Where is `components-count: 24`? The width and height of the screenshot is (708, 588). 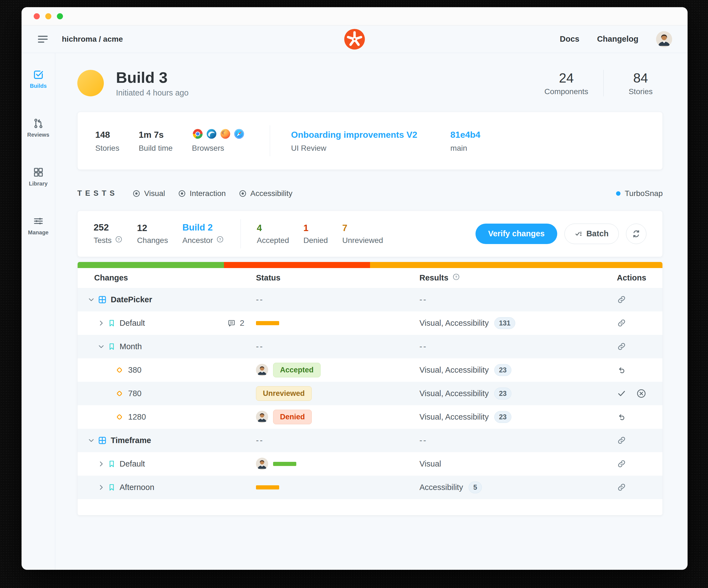 components-count: 24 is located at coordinates (566, 78).